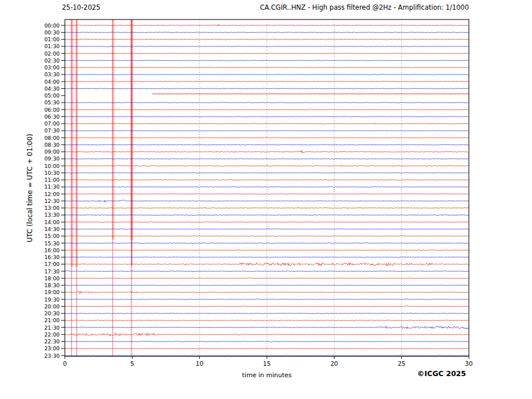  Describe the element at coordinates (267, 342) in the screenshot. I see `trace-row-22:30` at that location.